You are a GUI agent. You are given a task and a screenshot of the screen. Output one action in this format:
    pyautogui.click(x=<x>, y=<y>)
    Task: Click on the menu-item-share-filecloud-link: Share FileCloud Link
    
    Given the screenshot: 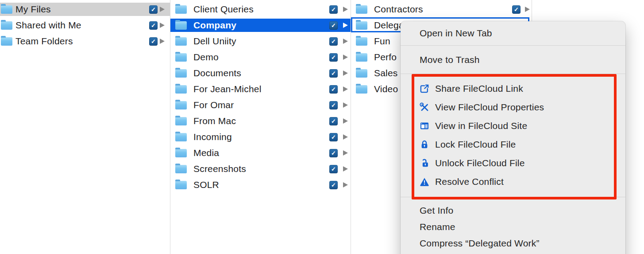 What is the action you would take?
    pyautogui.click(x=513, y=89)
    